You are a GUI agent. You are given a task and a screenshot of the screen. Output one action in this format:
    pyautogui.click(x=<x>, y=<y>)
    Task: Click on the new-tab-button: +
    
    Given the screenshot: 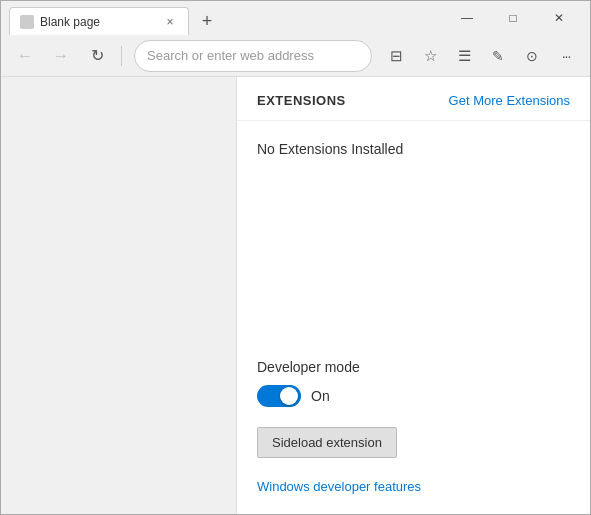 What is the action you would take?
    pyautogui.click(x=207, y=21)
    